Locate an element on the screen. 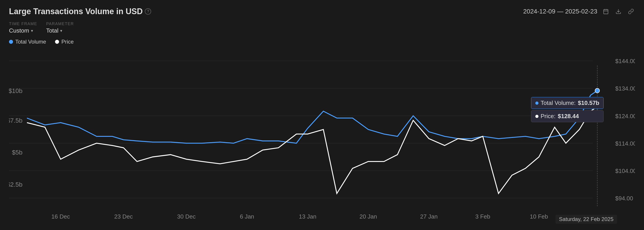  header-row: Large Transactions Volume in USD ? 2024-… is located at coordinates (322, 12).